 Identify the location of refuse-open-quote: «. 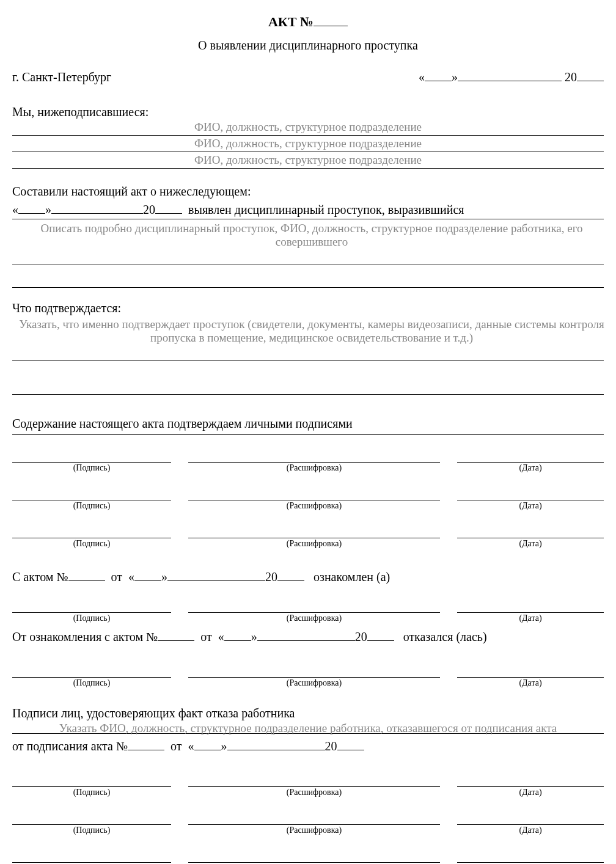
(221, 637).